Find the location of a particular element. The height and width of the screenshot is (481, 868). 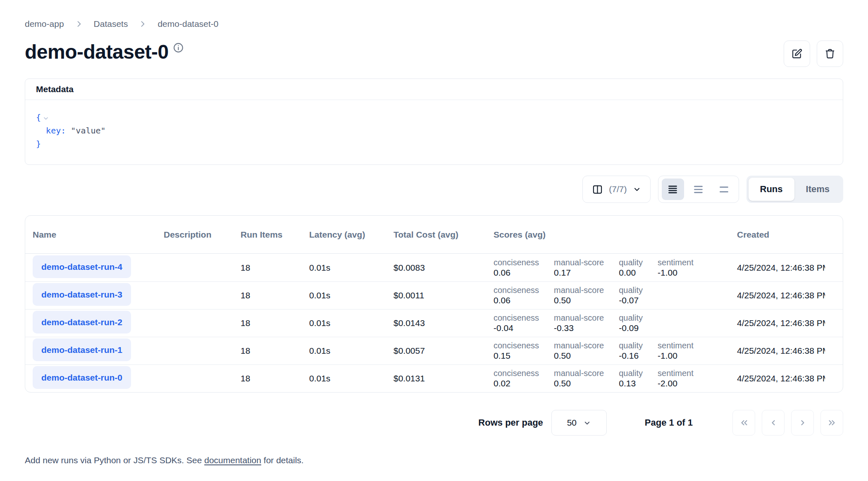

tab-runs: Runs is located at coordinates (771, 189).